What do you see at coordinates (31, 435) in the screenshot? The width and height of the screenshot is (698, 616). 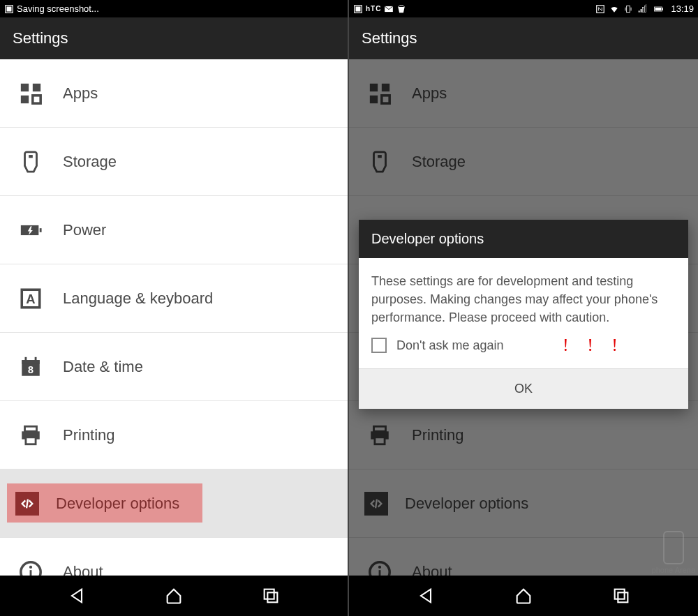 I see `printing-icon` at bounding box center [31, 435].